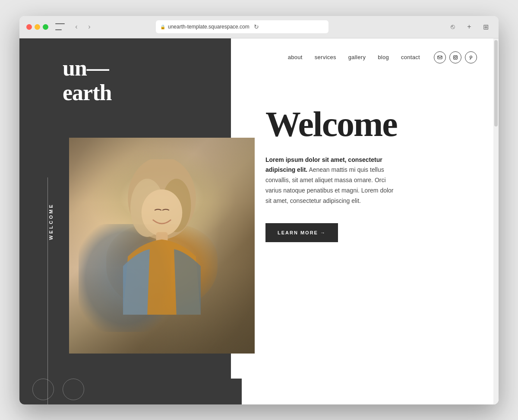  Describe the element at coordinates (469, 27) in the screenshot. I see `new-tab-button: +` at that location.